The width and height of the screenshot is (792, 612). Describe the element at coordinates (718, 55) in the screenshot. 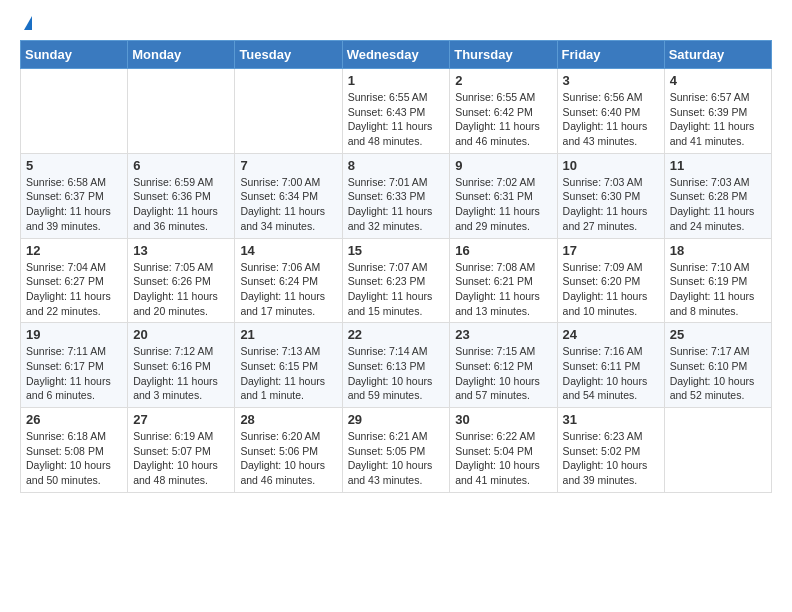

I see `day-header-saturday: Saturday` at that location.